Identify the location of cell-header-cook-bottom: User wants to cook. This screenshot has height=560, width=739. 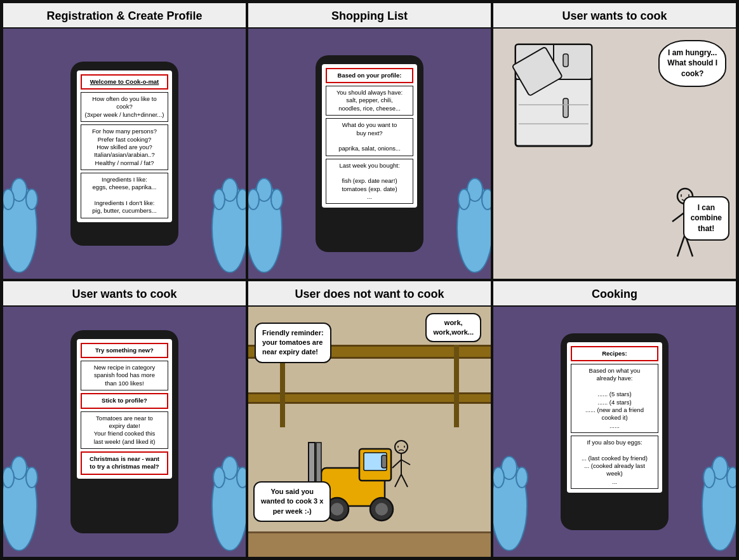
(124, 294).